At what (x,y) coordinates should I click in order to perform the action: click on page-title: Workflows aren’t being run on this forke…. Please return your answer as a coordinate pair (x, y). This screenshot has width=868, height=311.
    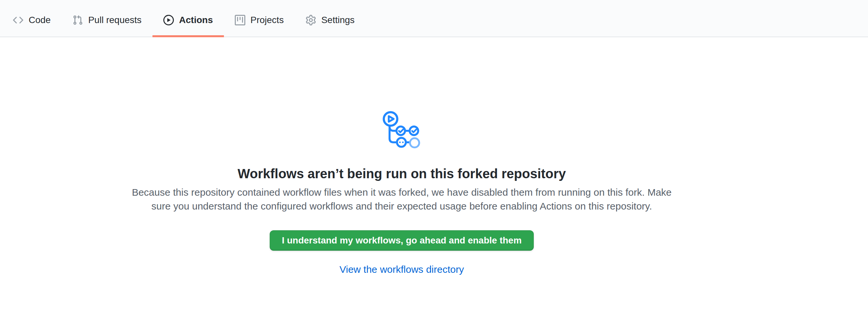
    Looking at the image, I should click on (402, 174).